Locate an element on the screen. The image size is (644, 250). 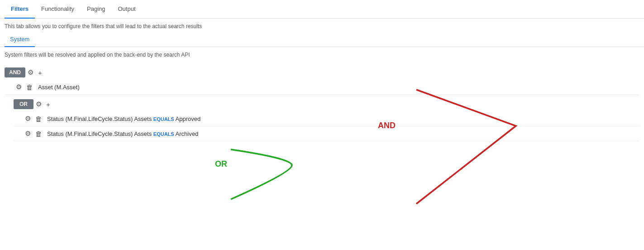
asset-filter-text: Asset (M.Asset) is located at coordinates (59, 87).